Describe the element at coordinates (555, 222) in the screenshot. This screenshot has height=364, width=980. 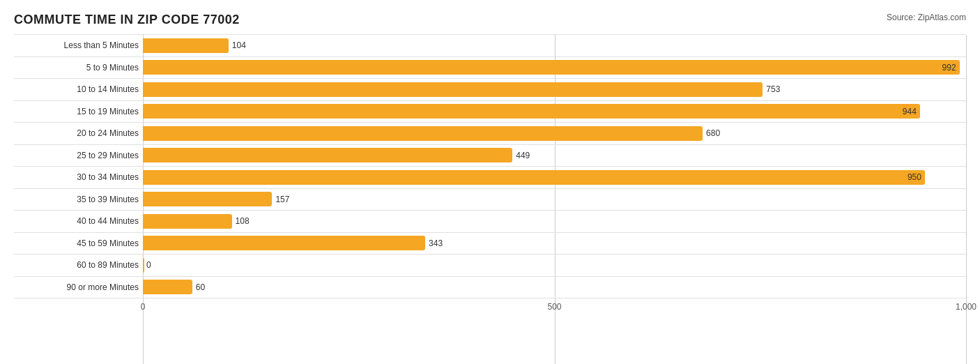
I see `bar-track: 108` at that location.